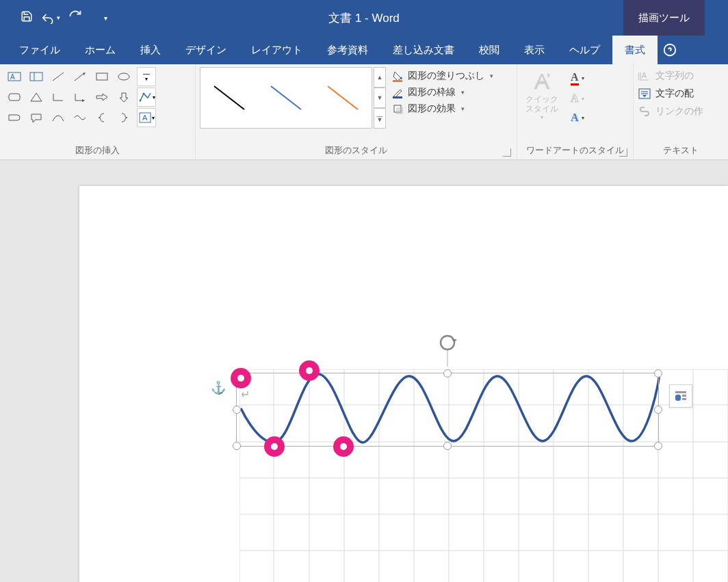 The height and width of the screenshot is (582, 728). I want to click on group-label-insert-shapes: 図形の挿入, so click(97, 150).